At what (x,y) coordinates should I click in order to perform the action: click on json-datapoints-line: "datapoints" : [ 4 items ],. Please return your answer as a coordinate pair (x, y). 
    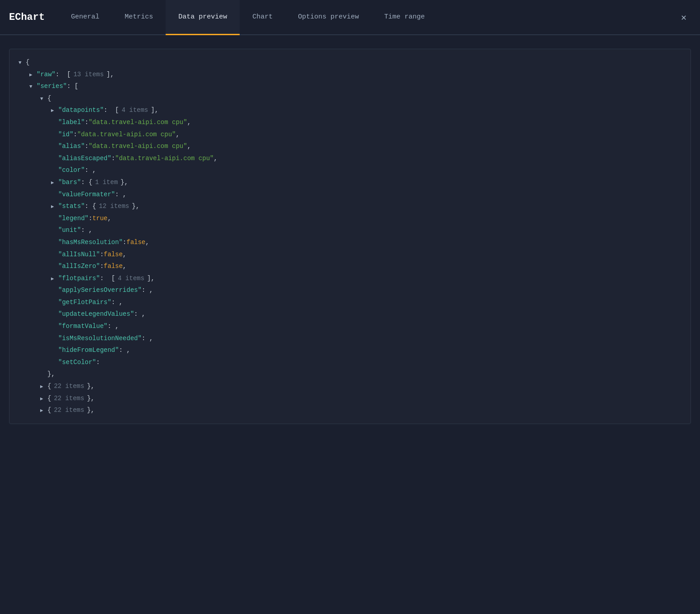
    Looking at the image, I should click on (350, 110).